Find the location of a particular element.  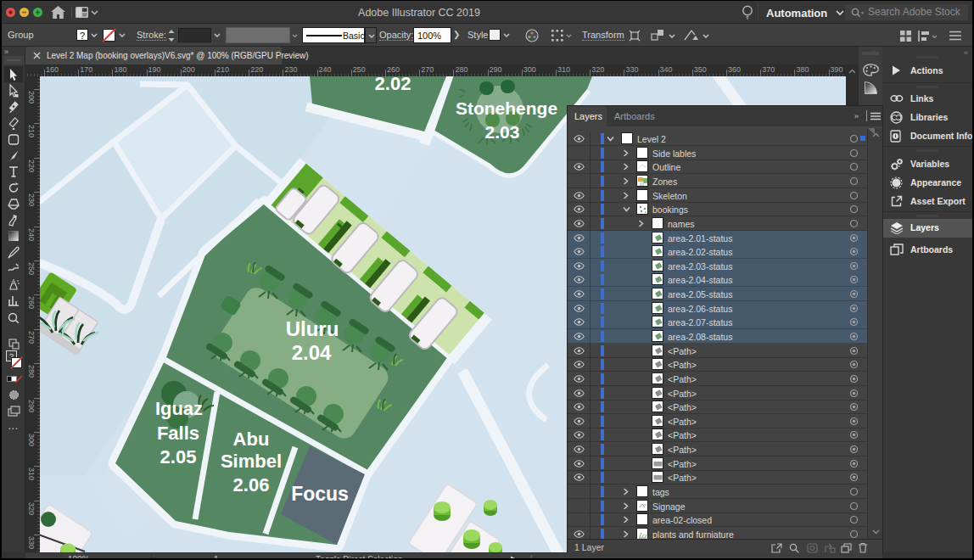

svg-text: Falls is located at coordinates (178, 433).